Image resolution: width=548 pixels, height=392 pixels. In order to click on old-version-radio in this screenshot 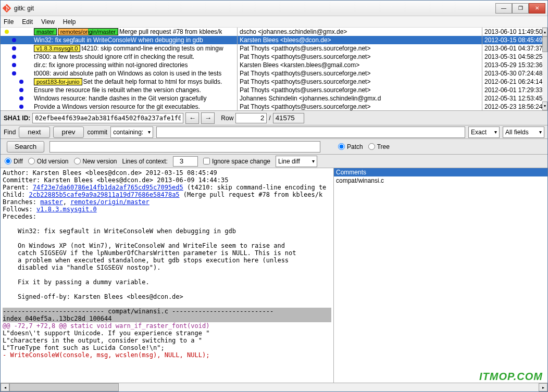, I will do `click(31, 161)`.